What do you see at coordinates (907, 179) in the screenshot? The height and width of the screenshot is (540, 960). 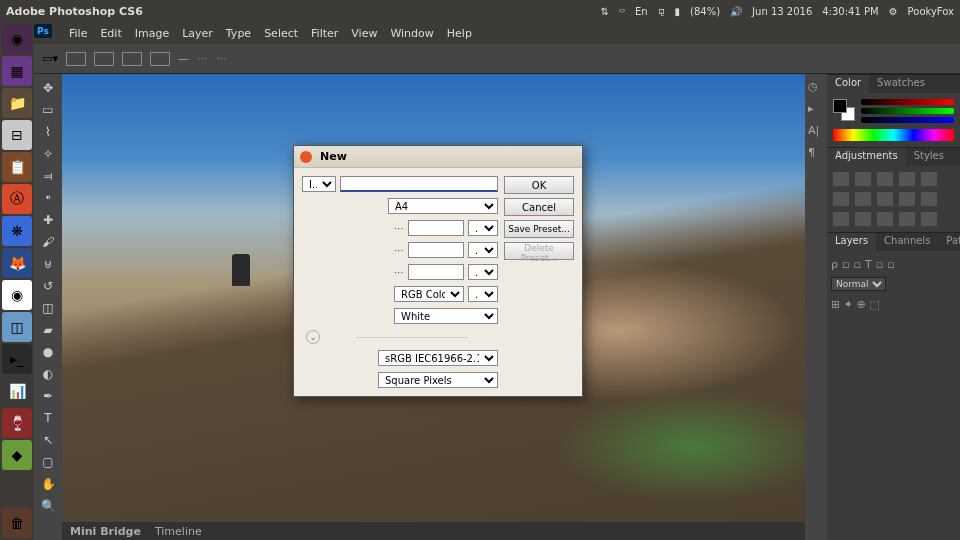 I see `adj-exposure` at bounding box center [907, 179].